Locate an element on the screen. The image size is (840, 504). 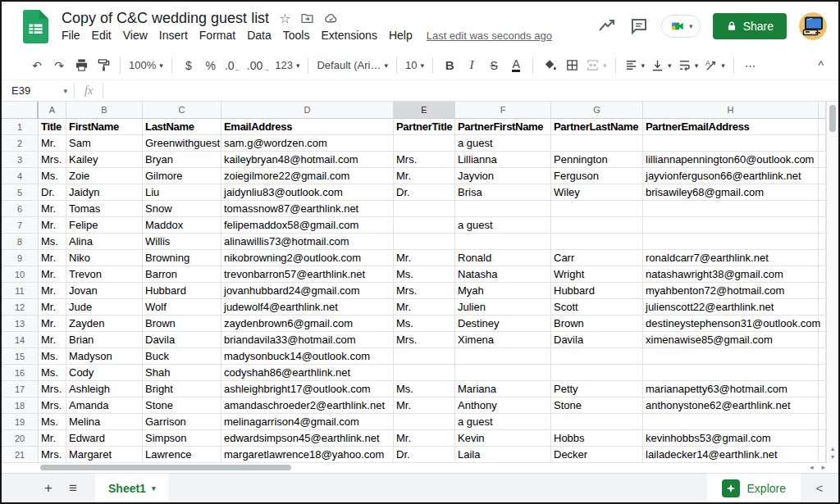
sheet-tab-dropdown-arrow: ▾ is located at coordinates (154, 488).